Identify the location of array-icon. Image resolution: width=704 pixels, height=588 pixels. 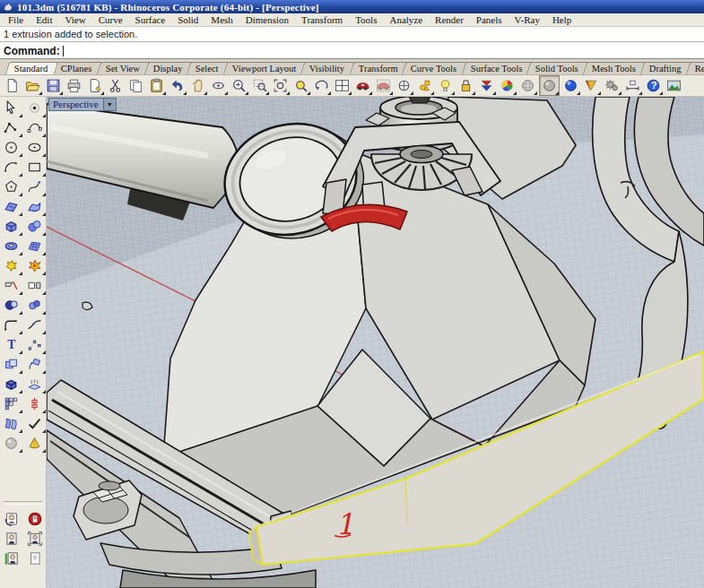
(12, 403).